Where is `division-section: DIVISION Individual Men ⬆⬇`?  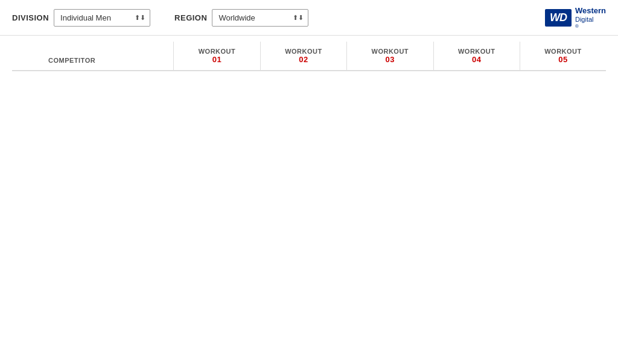
division-section: DIVISION Individual Men ⬆⬇ is located at coordinates (81, 18).